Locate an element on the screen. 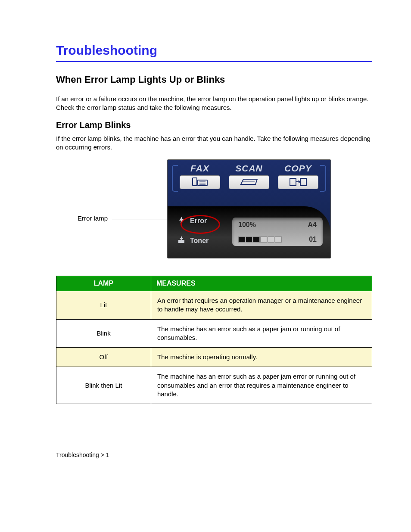  intro-paragraph: If an error or a failure occurs on the m… is located at coordinates (214, 103).